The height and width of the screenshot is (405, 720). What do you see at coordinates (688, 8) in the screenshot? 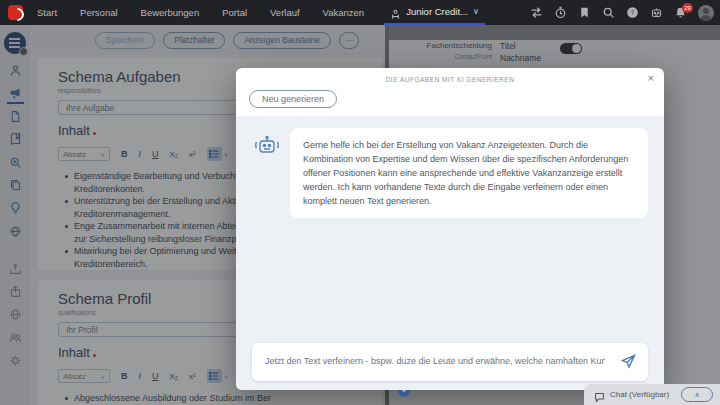
I see `notification-badge: 29` at bounding box center [688, 8].